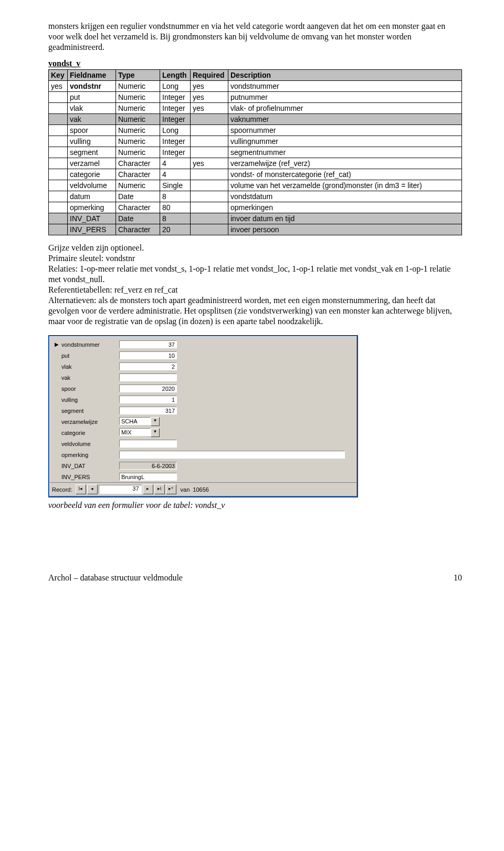 This screenshot has width=504, height=851. Describe the element at coordinates (175, 208) in the screenshot. I see `cell-length: 80` at that location.